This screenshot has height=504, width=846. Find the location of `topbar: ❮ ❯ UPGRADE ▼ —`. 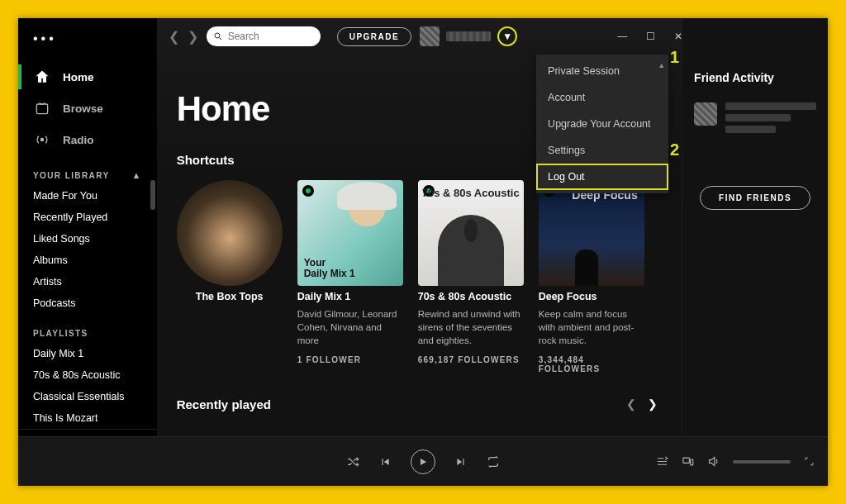

topbar: ❮ ❯ UPGRADE ▼ — is located at coordinates (420, 36).